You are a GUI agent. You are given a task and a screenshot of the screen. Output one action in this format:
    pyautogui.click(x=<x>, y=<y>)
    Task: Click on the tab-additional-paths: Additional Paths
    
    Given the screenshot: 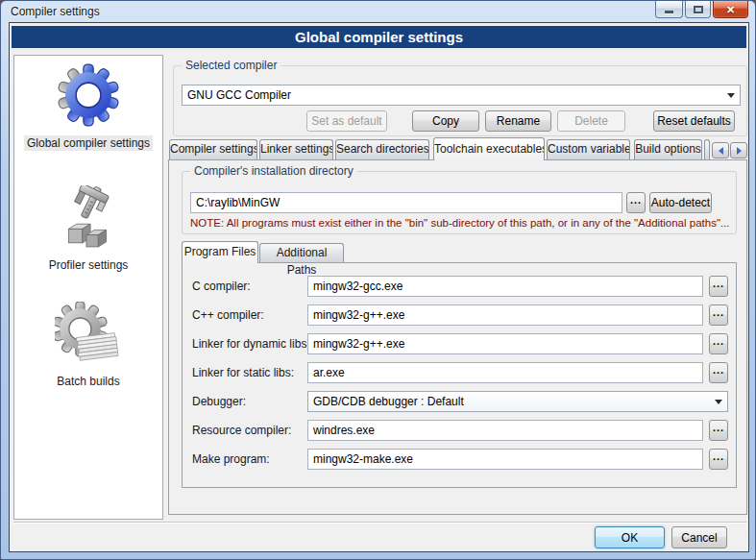 What is the action you would take?
    pyautogui.click(x=302, y=253)
    